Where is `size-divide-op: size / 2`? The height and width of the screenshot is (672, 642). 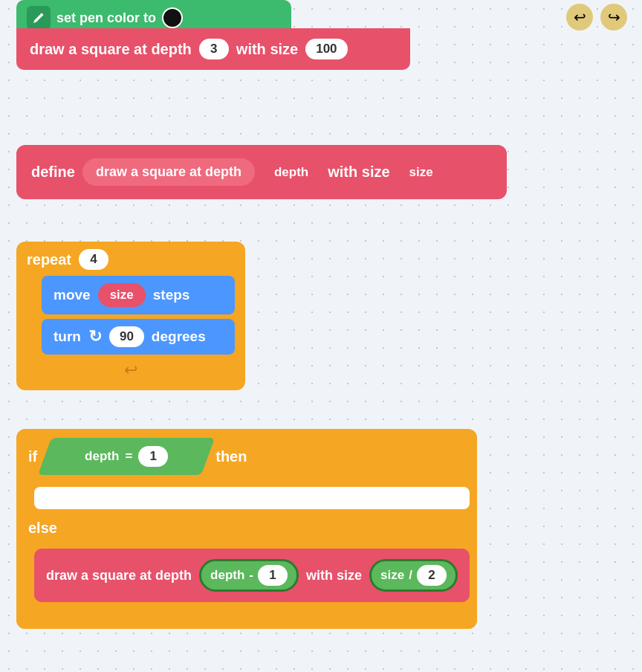 size-divide-op: size / 2 is located at coordinates (413, 575).